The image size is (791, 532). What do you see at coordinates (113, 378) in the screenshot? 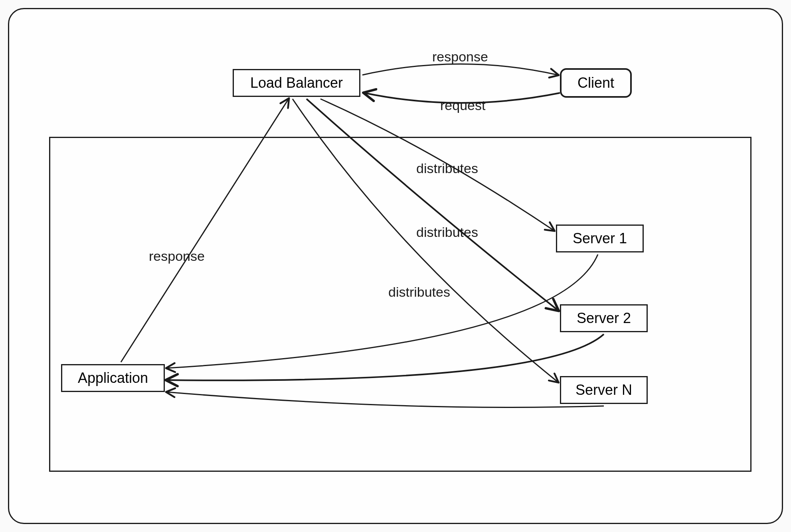
I see `node-application: Application` at bounding box center [113, 378].